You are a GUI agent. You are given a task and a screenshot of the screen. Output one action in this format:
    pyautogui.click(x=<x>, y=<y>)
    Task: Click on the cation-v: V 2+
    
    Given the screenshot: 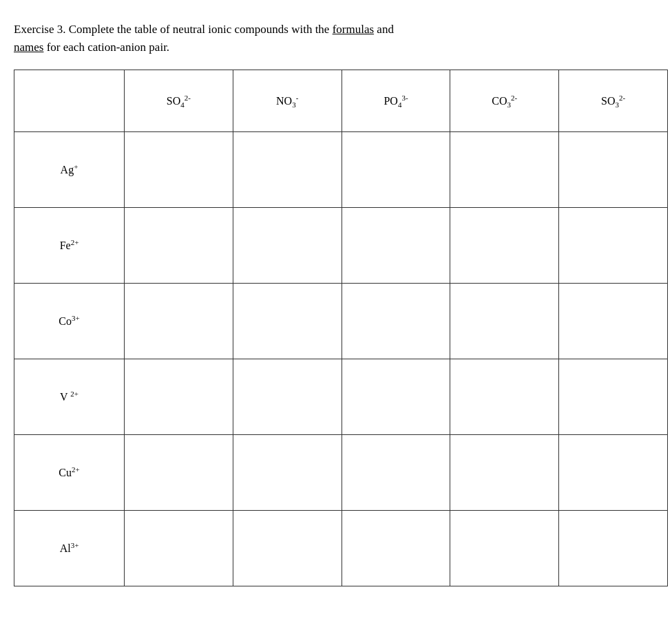 What is the action you would take?
    pyautogui.click(x=70, y=397)
    